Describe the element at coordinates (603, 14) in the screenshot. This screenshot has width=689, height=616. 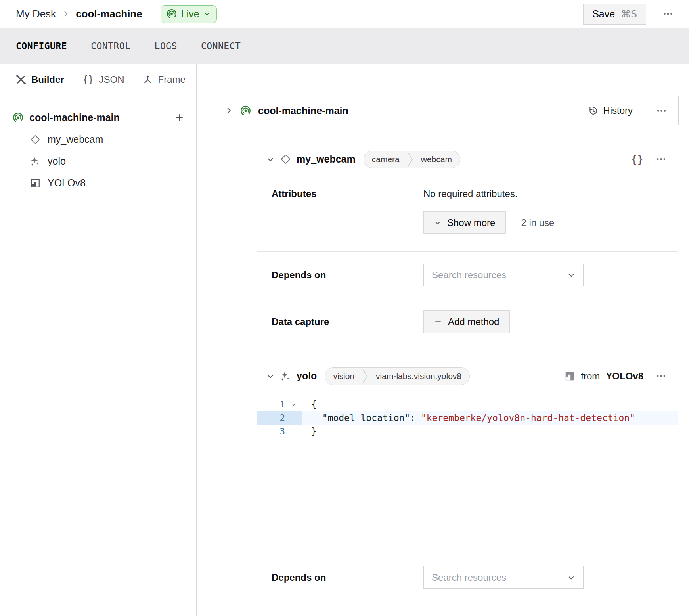
I see `save-label: Save` at that location.